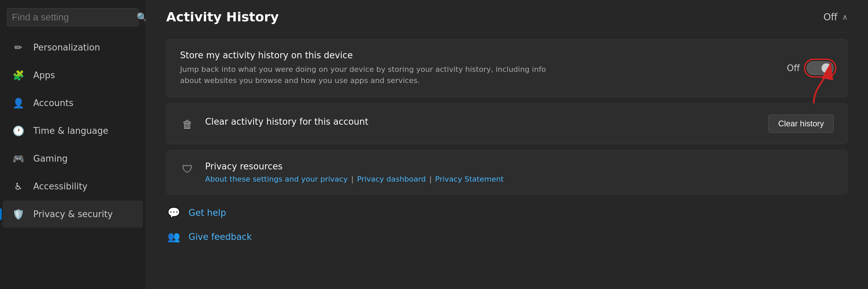 This screenshot has width=868, height=289. What do you see at coordinates (73, 214) in the screenshot?
I see `sidebar-item-privacy-security: 🛡️ Privacy & security` at bounding box center [73, 214].